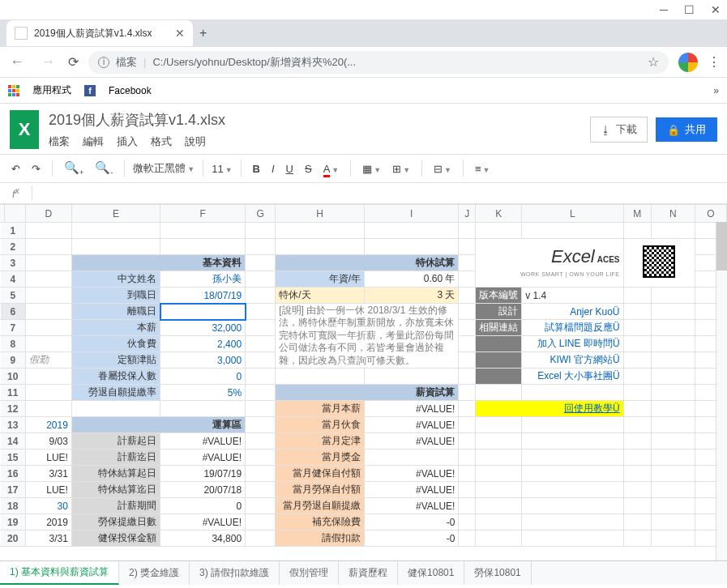  Describe the element at coordinates (203, 328) in the screenshot. I see `cell-value: 32,000` at that location.